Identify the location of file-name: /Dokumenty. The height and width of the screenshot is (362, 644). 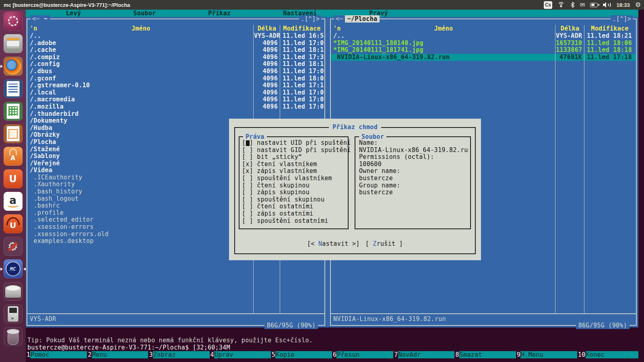
(141, 121).